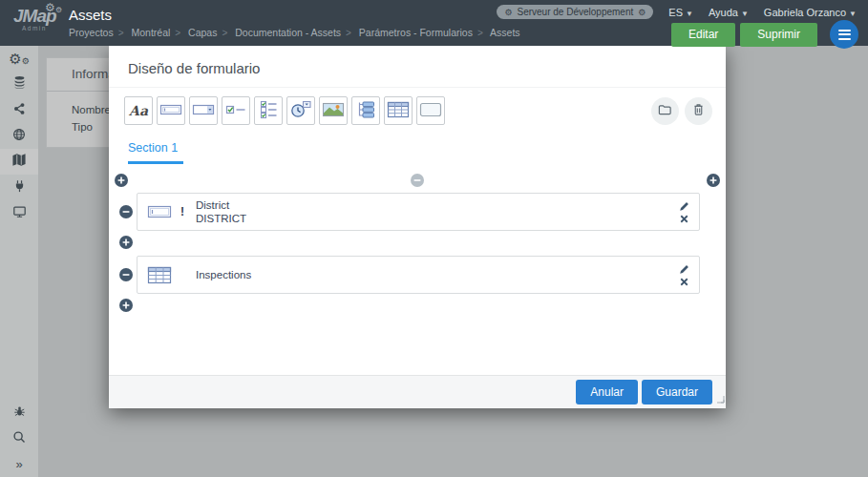  Describe the element at coordinates (677, 392) in the screenshot. I see `save-button: Guardar` at that location.